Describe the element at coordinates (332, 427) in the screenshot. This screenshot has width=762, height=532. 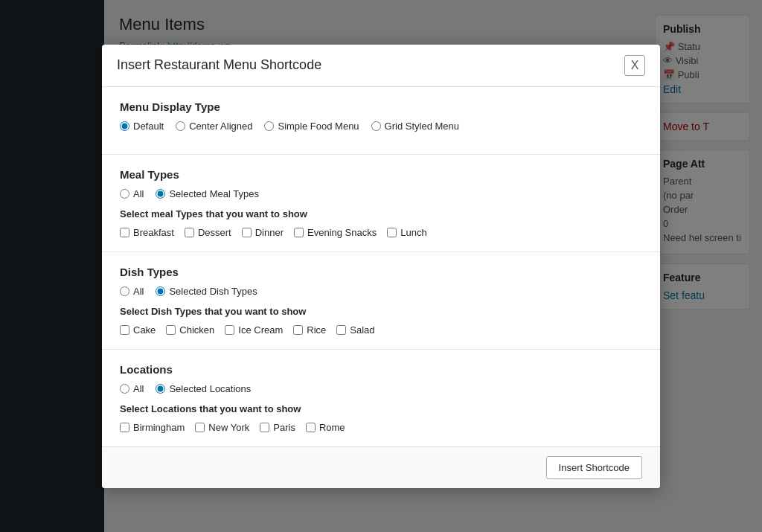
I see `location-rome-label: Rome` at that location.